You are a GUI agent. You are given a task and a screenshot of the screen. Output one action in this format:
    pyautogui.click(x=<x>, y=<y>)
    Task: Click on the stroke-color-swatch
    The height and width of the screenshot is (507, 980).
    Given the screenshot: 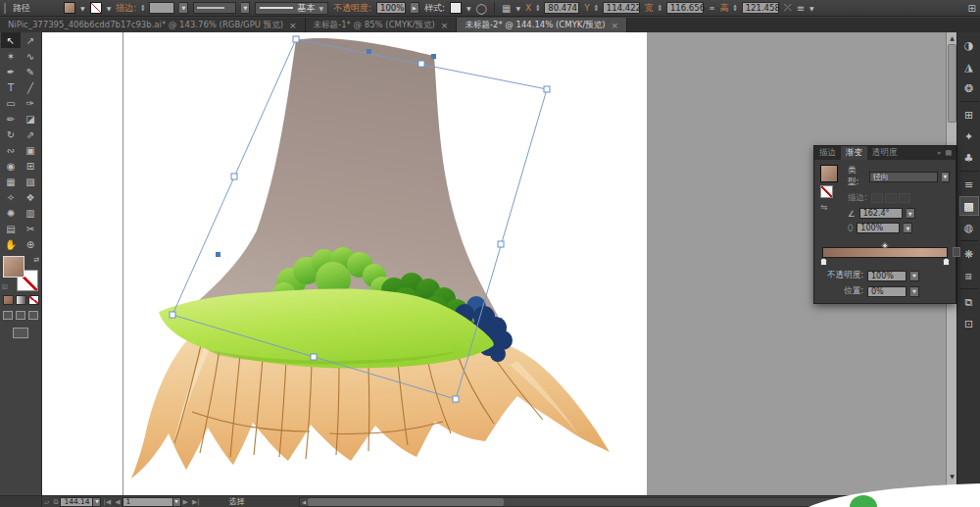 What is the action you would take?
    pyautogui.click(x=96, y=8)
    